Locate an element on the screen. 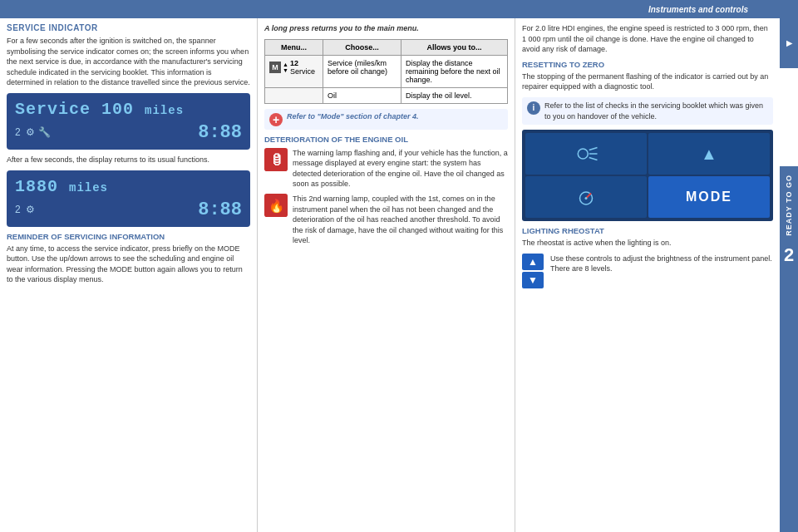 Image resolution: width=798 pixels, height=532 pixels. service-icons-2: 2 ⚙ is located at coordinates (25, 209).